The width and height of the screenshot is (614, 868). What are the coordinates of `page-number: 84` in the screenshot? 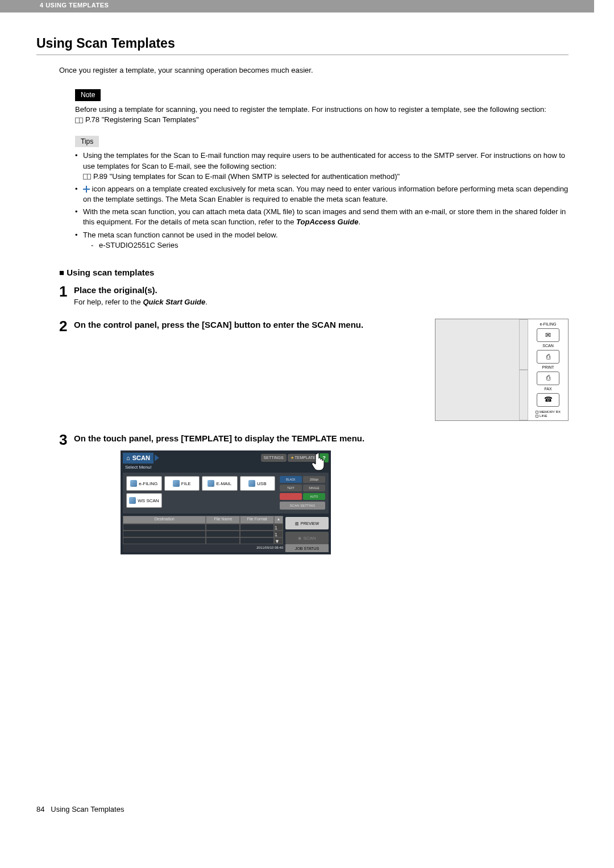 It's located at (40, 809).